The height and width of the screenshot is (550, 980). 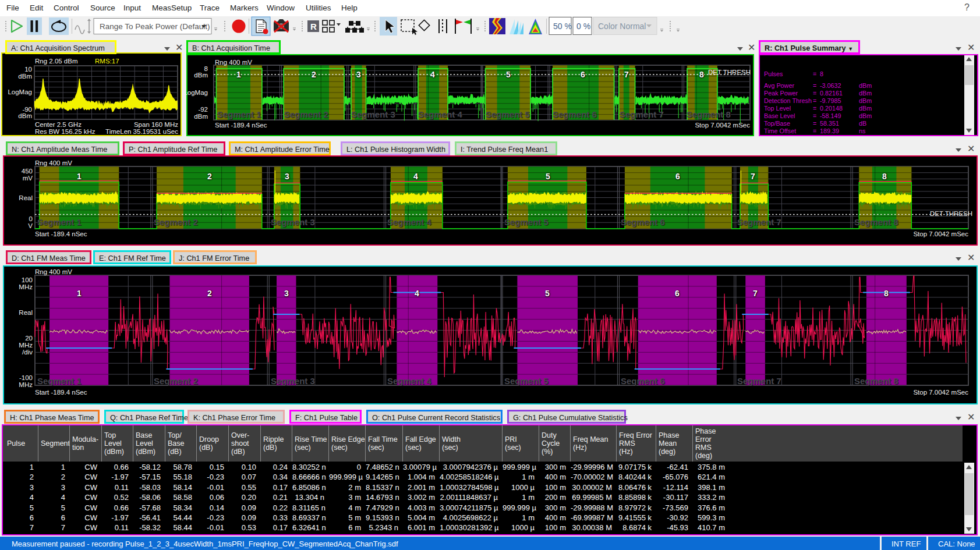 What do you see at coordinates (313, 27) in the screenshot?
I see `svg-text: R` at bounding box center [313, 27].